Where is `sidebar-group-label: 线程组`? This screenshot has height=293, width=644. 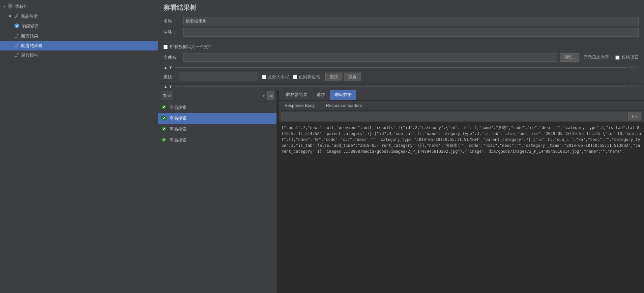 sidebar-group-label: 线程组 is located at coordinates (22, 7).